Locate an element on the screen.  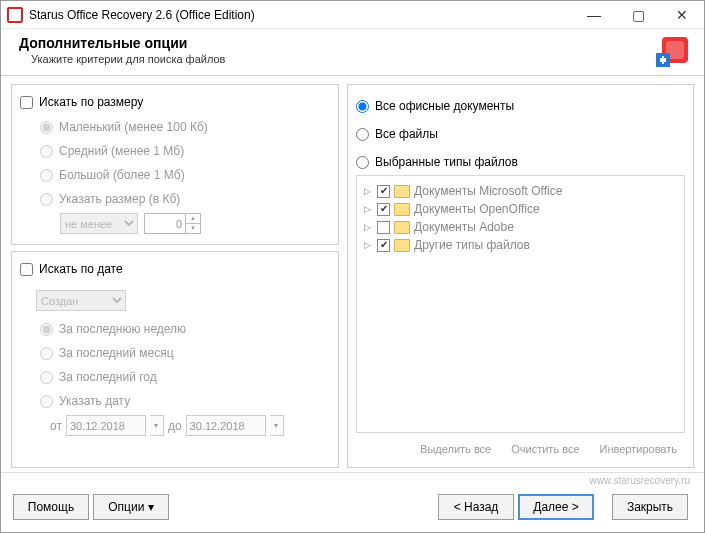
all-files-radio: Все файлы is located at coordinates (520, 134).